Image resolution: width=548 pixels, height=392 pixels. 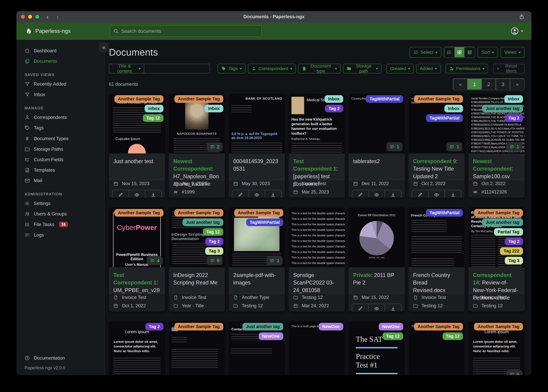 What do you see at coordinates (317, 348) in the screenshot?
I see `document-card: This is a multi page document. Page 1. N…` at bounding box center [317, 348].